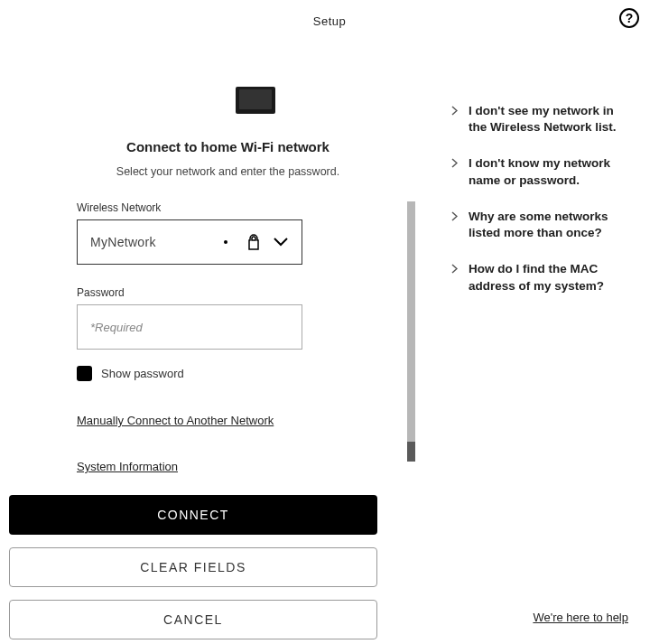 The image size is (659, 644). Describe the element at coordinates (548, 119) in the screenshot. I see `faq-text: I don't see my network in the Wireless N…` at that location.